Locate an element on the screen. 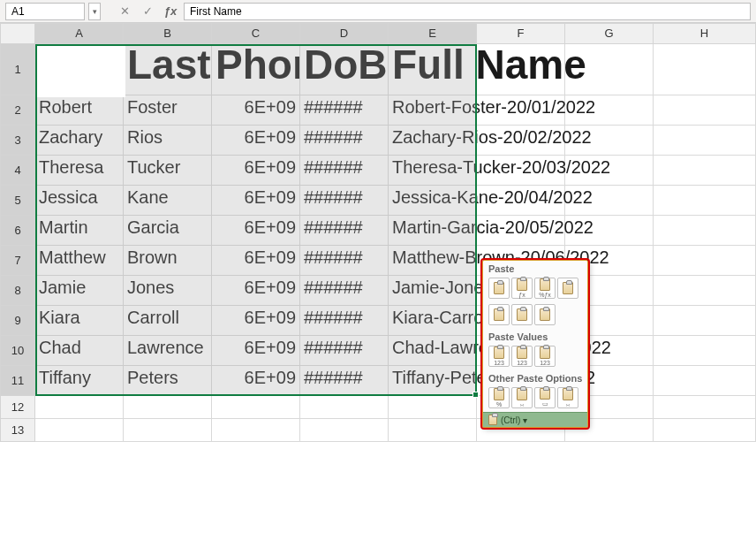  cell-C13 is located at coordinates (256, 430).